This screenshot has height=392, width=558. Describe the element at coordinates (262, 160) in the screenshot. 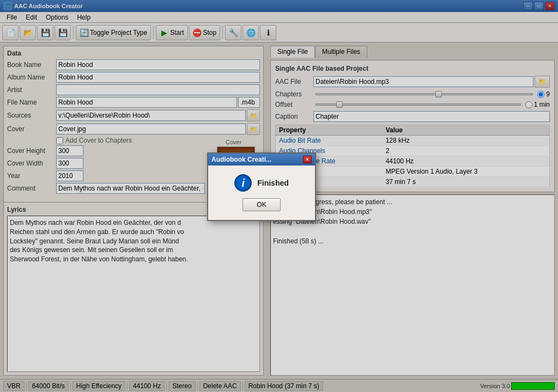

I see `dialog-title-bar: Audiobook Creati... ✕` at that location.